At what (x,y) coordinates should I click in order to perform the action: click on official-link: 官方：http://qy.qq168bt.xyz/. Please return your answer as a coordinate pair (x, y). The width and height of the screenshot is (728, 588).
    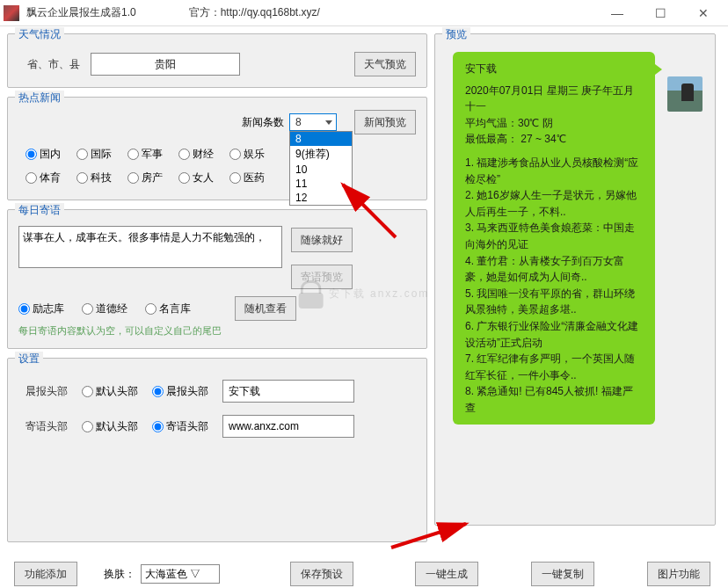
    Looking at the image, I should click on (255, 12).